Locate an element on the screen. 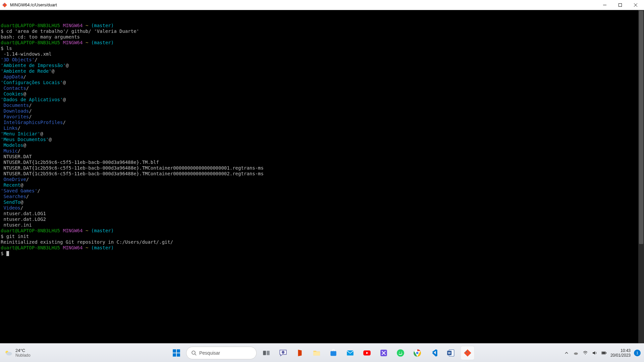 The height and width of the screenshot is (362, 644). weather-icon is located at coordinates (8, 353).